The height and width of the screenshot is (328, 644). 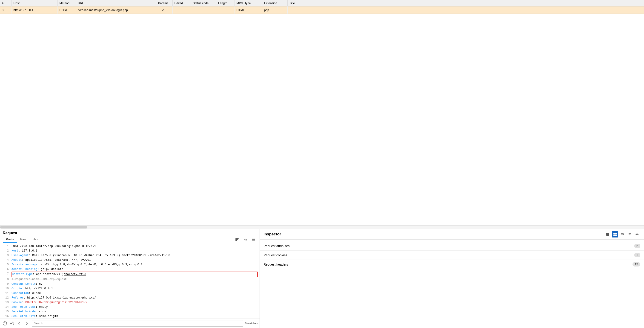 I want to click on table-header-row: # Host Method URL Params Edited Status c…, so click(x=322, y=3).